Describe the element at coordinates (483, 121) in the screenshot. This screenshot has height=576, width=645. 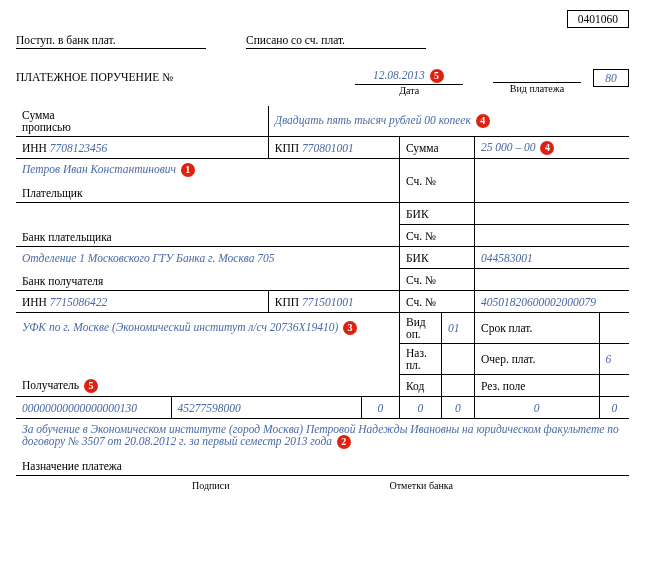
I see `badge-4a: 4` at that location.